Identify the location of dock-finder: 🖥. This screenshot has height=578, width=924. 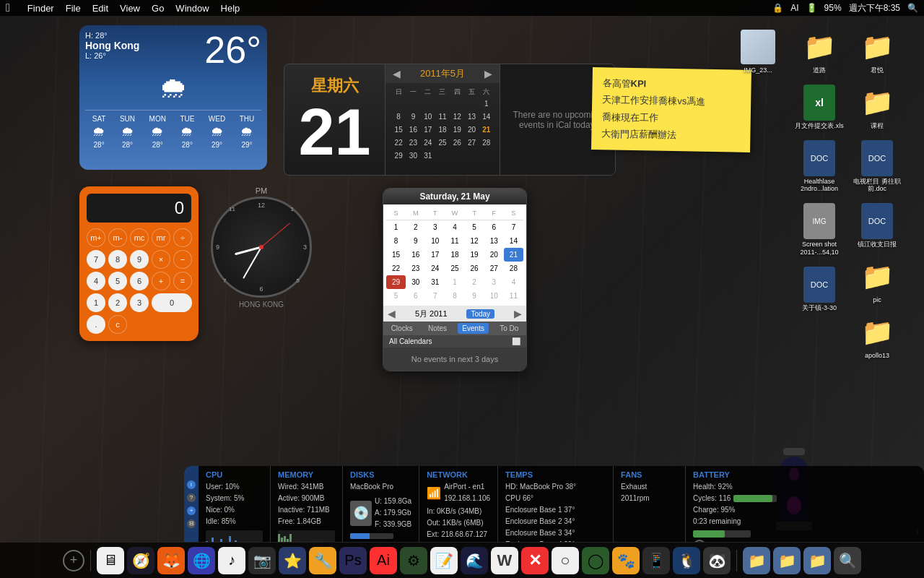
(110, 561).